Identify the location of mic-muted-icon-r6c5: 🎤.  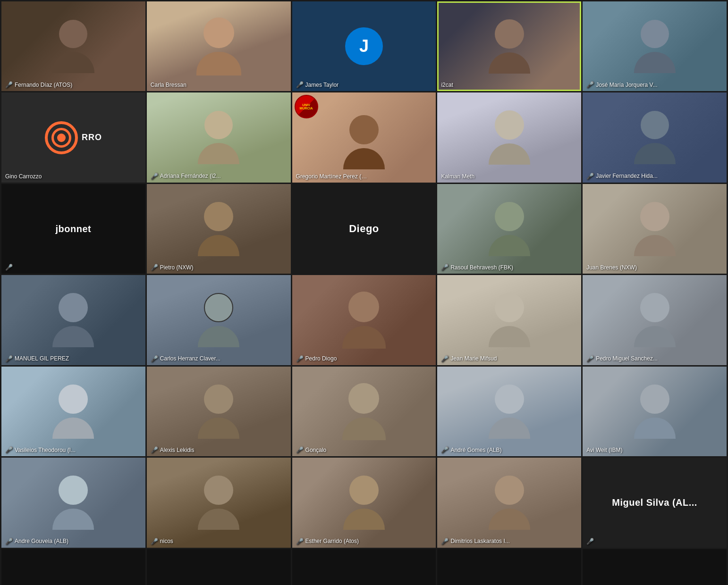
(590, 542).